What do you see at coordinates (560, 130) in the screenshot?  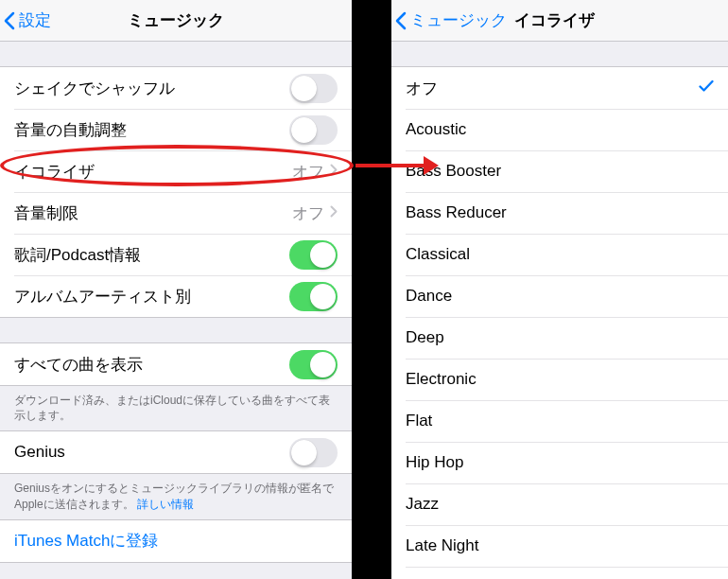 I see `eq-option: Acoustic` at bounding box center [560, 130].